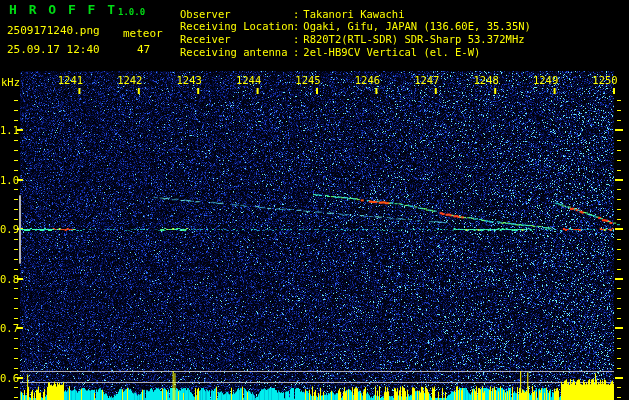 This screenshot has height=400, width=629. Describe the element at coordinates (308, 80) in the screenshot. I see `x-axis-tick-label: 1245` at that location.